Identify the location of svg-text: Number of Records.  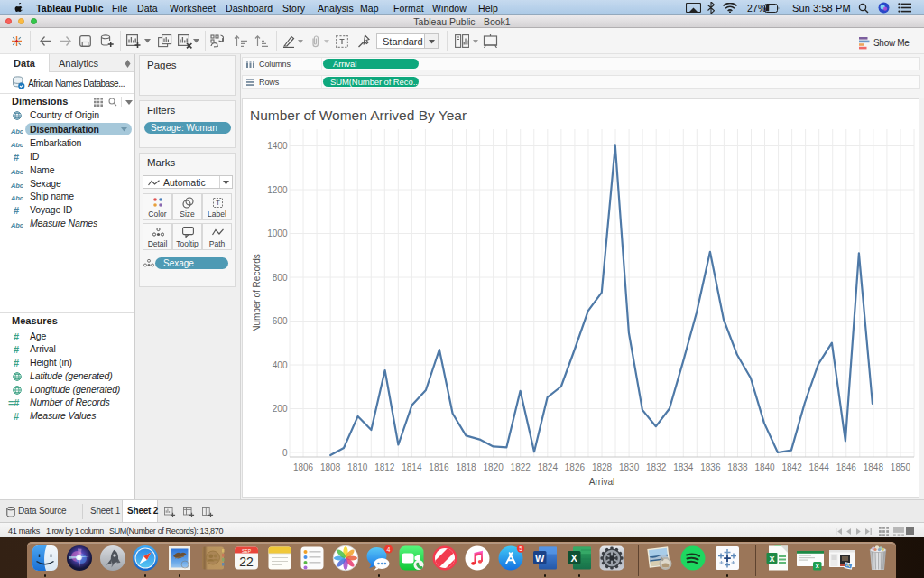
(256, 293).